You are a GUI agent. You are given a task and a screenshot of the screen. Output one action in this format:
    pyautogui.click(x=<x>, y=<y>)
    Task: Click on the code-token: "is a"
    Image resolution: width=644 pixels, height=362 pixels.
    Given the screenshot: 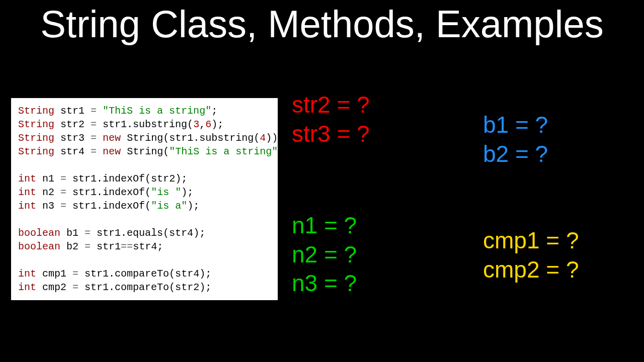 What is the action you would take?
    pyautogui.click(x=169, y=206)
    